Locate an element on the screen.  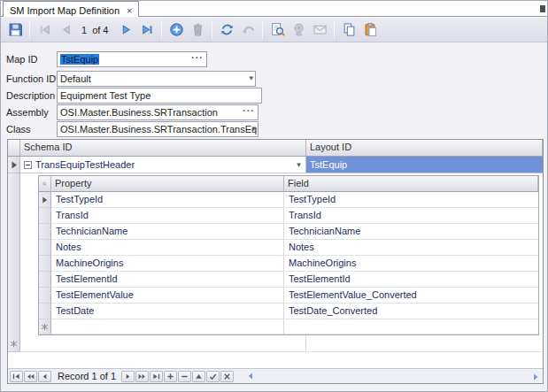
table-row: MachineOrigins MachineOrigins is located at coordinates (289, 264).